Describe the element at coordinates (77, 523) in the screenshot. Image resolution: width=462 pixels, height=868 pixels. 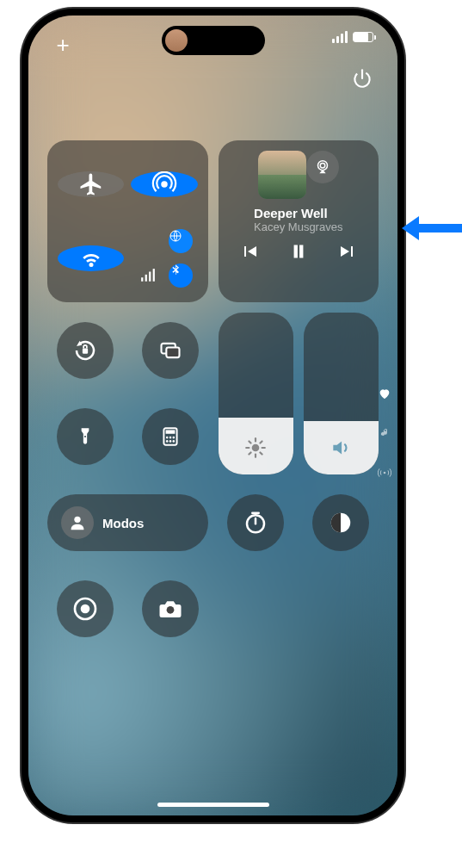
I see `person-icon` at that location.